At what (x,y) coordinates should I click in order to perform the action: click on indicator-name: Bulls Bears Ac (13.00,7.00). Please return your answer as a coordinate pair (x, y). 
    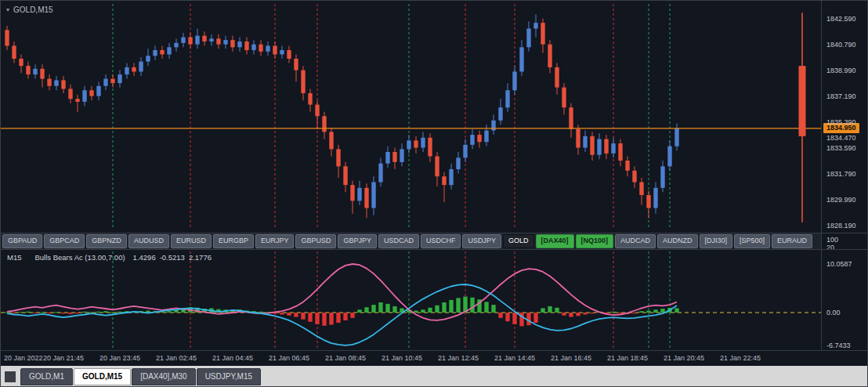
    Looking at the image, I should click on (80, 257).